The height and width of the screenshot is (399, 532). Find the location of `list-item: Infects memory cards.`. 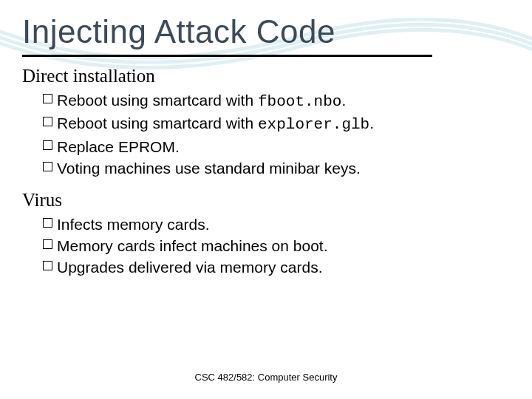

list-item: Infects memory cards. is located at coordinates (276, 225).